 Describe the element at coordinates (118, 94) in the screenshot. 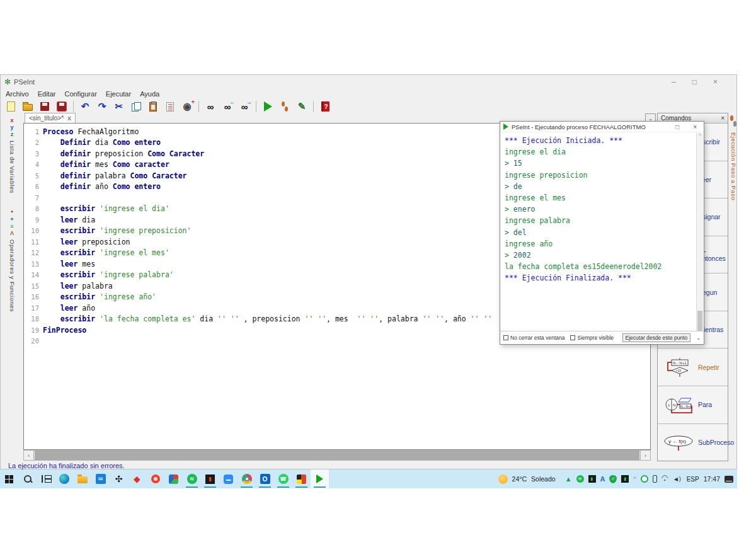

I see `menu-ejecutar: Ejecutar` at that location.